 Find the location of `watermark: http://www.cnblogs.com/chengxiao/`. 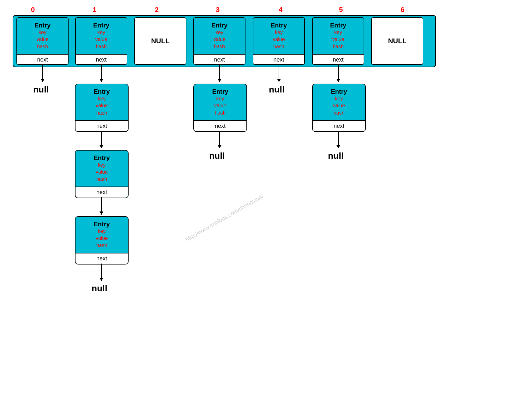

watermark: http://www.cnblogs.com/chengxiao/ is located at coordinates (225, 218).